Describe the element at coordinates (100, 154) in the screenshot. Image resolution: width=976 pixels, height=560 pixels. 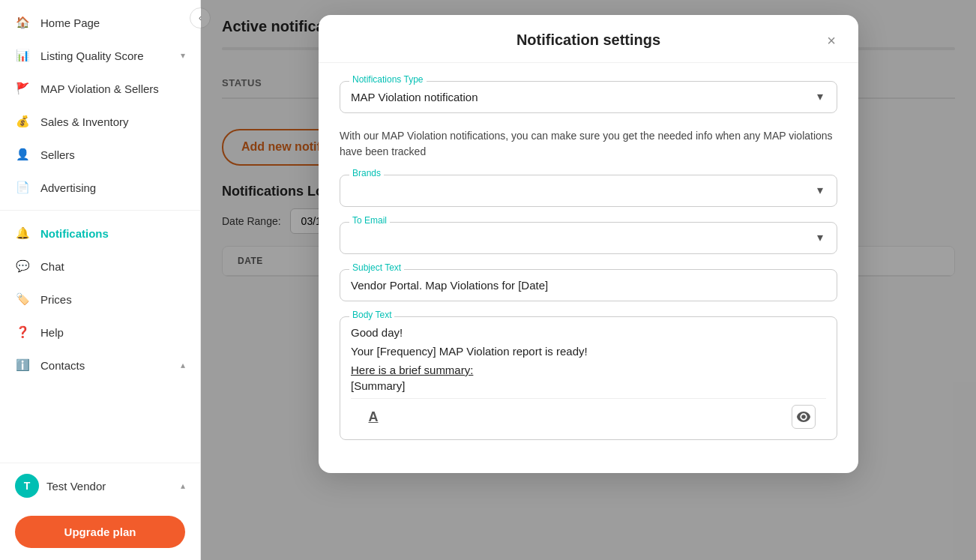
I see `sidebar-item-sellers: 👤 Sellers` at that location.